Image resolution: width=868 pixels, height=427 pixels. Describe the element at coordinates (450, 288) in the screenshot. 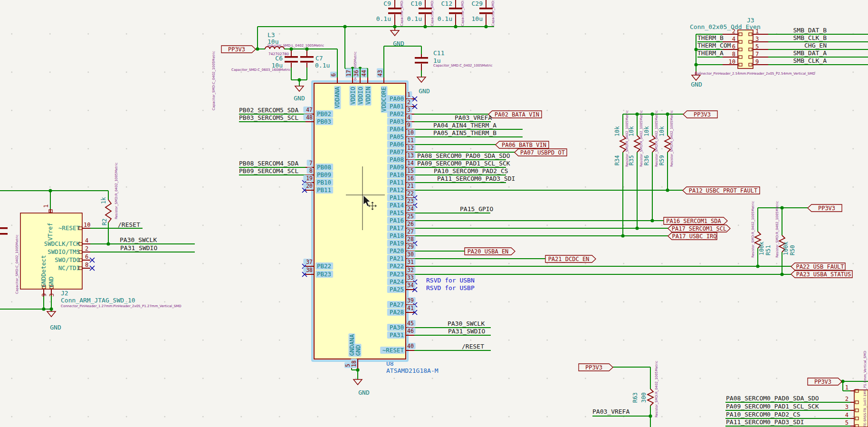

I see `note-text: RSVD for USBP` at that location.